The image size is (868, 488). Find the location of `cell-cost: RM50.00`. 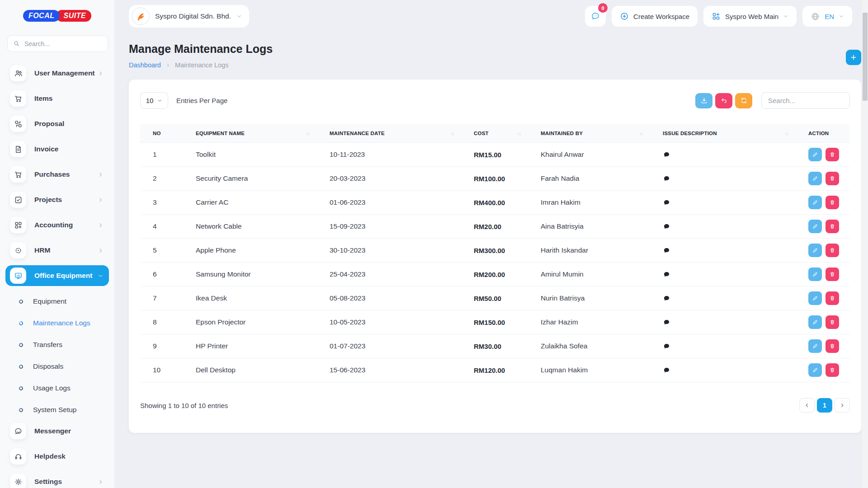

cell-cost: RM50.00 is located at coordinates (495, 298).